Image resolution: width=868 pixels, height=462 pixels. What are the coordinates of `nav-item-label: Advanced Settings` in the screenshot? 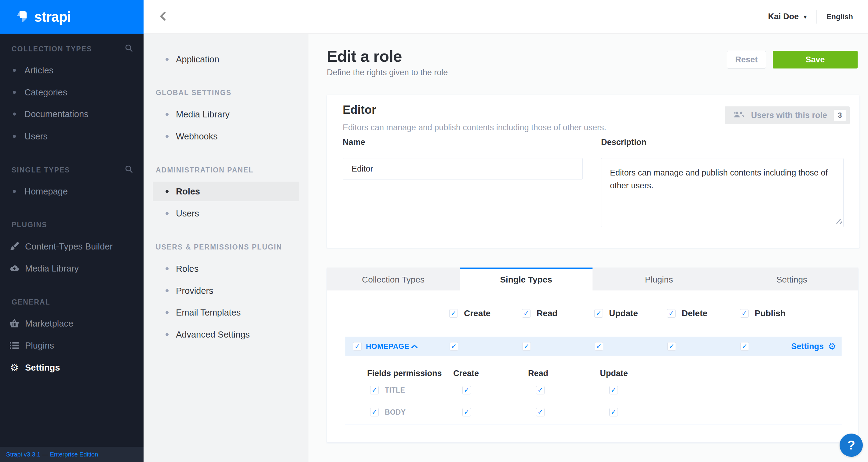 It's located at (213, 335).